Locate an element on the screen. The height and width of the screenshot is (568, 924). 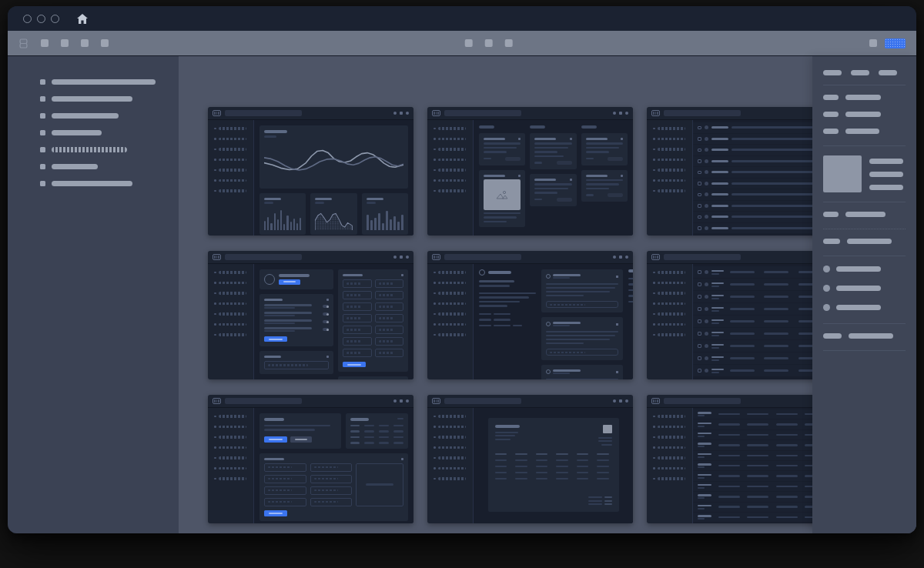
thumbnail-account-overview is located at coordinates (311, 459).